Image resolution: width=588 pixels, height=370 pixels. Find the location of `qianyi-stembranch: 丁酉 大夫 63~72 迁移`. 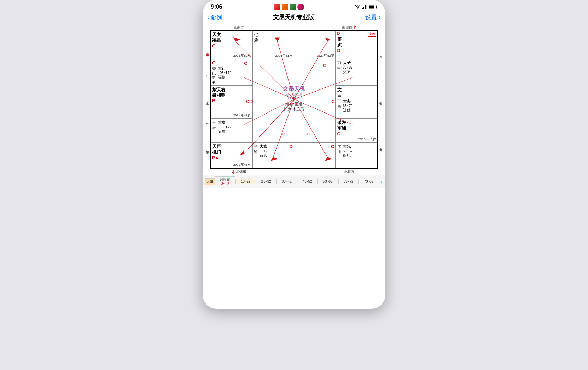

qianyi-stembranch: 丁酉 大夫 63~72 迁移 is located at coordinates (357, 106).